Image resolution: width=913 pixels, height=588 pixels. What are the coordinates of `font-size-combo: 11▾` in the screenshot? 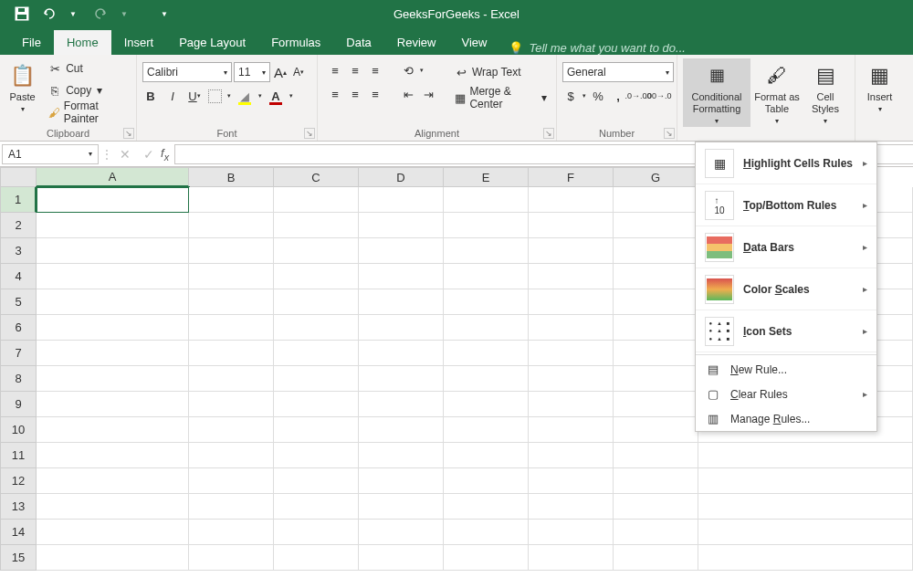 It's located at (252, 72).